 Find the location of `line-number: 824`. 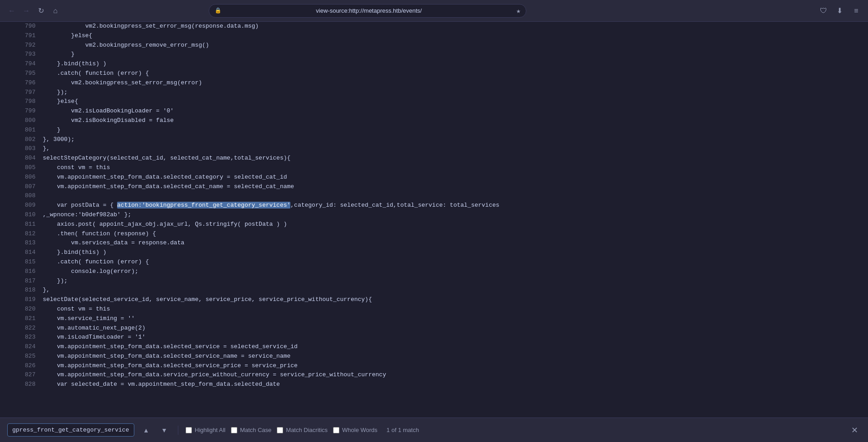

line-number: 824 is located at coordinates (20, 347).